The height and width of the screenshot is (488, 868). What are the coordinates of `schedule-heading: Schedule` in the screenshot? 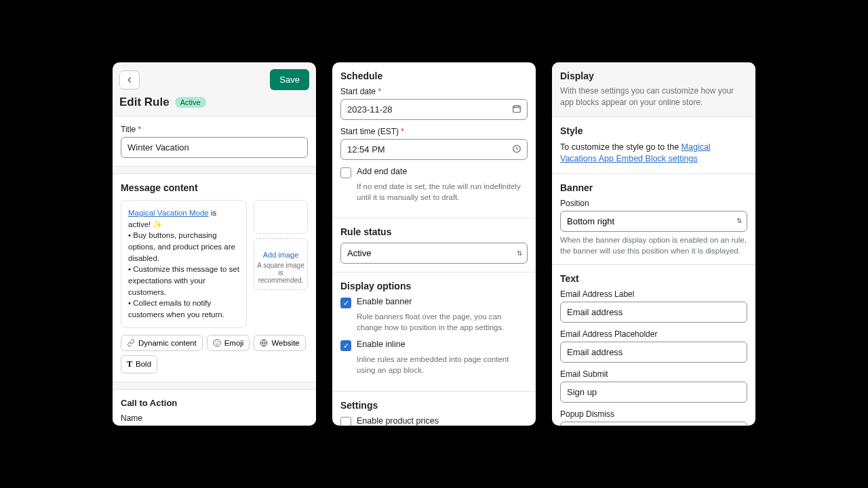 It's located at (434, 76).